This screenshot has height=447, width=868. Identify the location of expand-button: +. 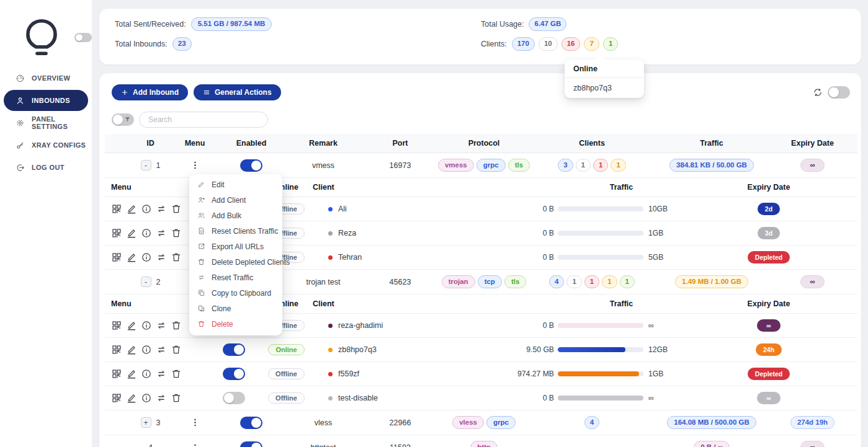
(146, 423).